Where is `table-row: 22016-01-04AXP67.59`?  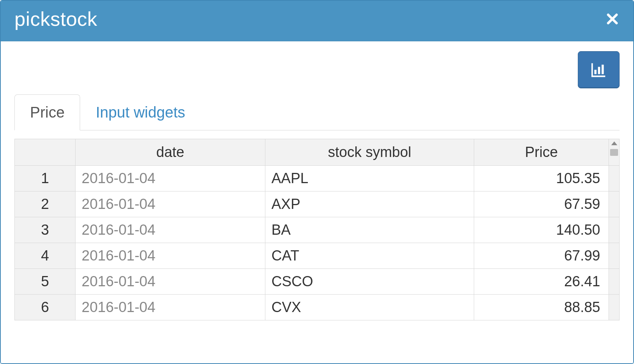 table-row: 22016-01-04AXP67.59 is located at coordinates (317, 204).